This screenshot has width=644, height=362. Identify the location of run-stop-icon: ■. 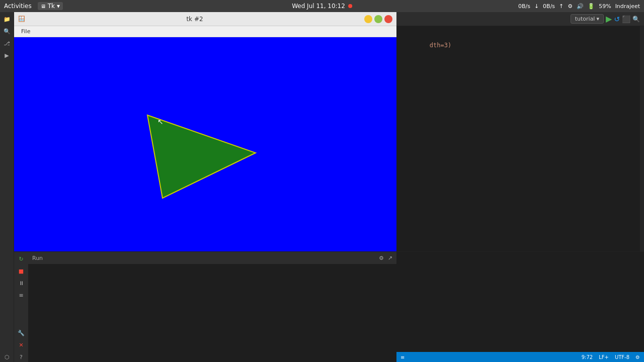
(21, 271).